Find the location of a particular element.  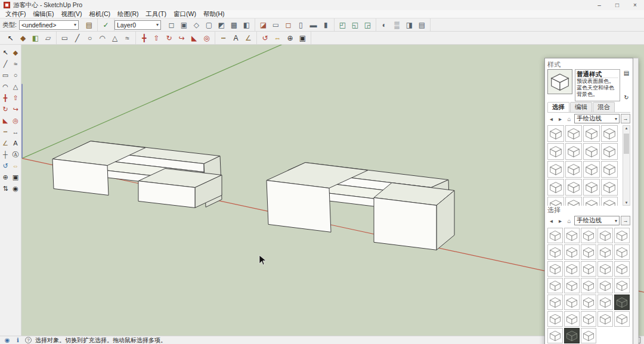

textured-mode-icon: ▩ is located at coordinates (234, 25).